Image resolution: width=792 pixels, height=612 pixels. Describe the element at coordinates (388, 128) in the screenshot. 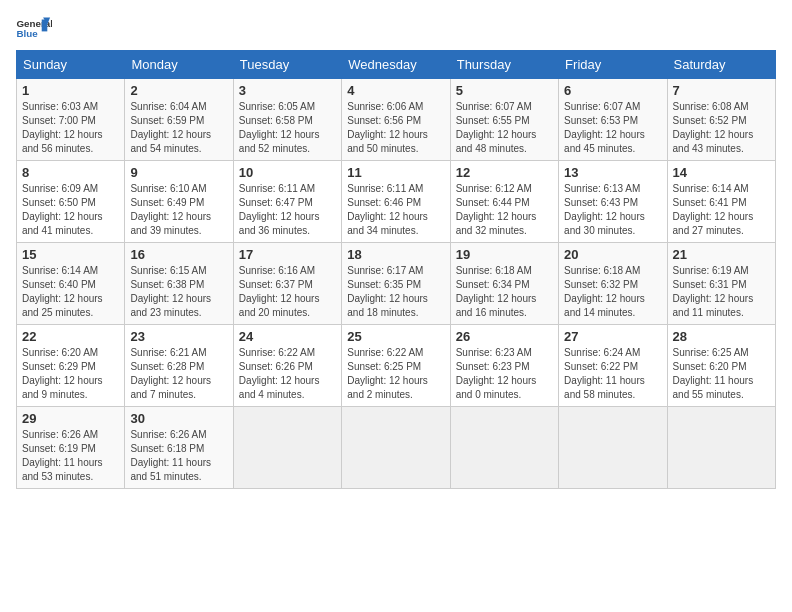

I see `day-info: Sunrise: 6:06 AMSunset: 6:56 PMDaylight:…` at that location.